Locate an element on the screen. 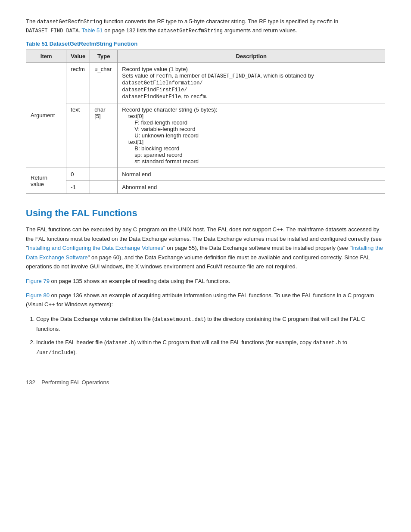 This screenshot has height=532, width=411. type-cell-uchar: u_char is located at coordinates (104, 83).